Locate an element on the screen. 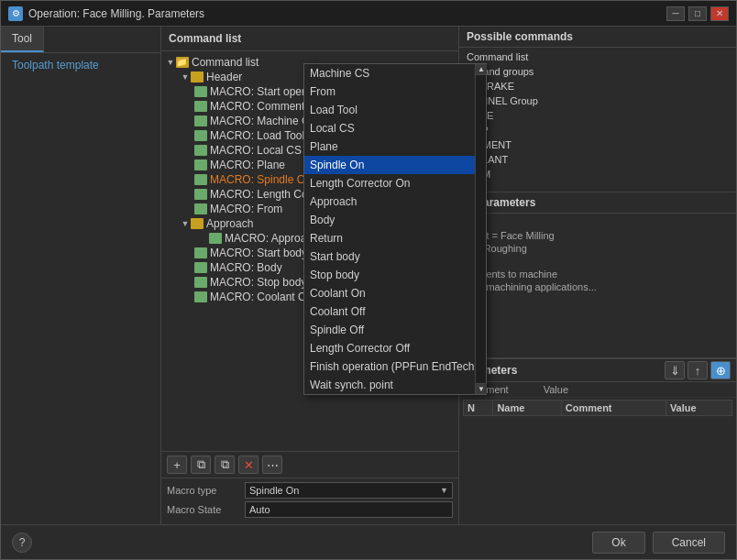 Image resolution: width=737 pixels, height=560 pixels. parameters-panel: arameters ⇓ ↑ ⊕ Comment Value is located at coordinates (598, 442).